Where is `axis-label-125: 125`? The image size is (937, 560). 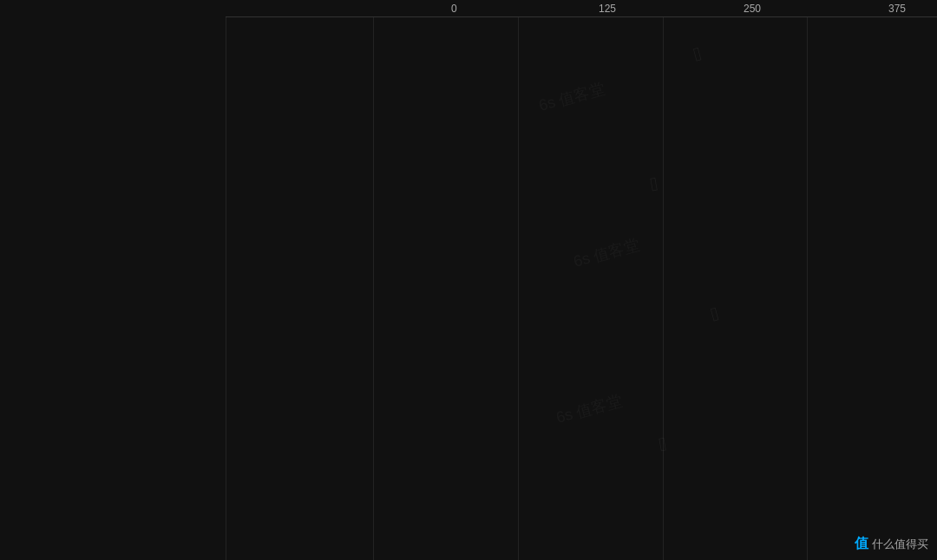
axis-label-125: 125 is located at coordinates (607, 9).